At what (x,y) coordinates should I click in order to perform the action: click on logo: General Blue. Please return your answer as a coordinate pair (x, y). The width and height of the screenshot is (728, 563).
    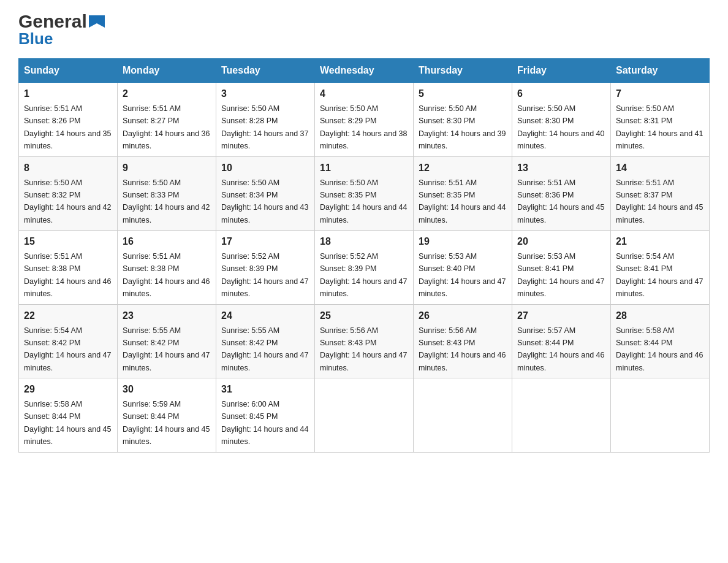
    Looking at the image, I should click on (61, 31).